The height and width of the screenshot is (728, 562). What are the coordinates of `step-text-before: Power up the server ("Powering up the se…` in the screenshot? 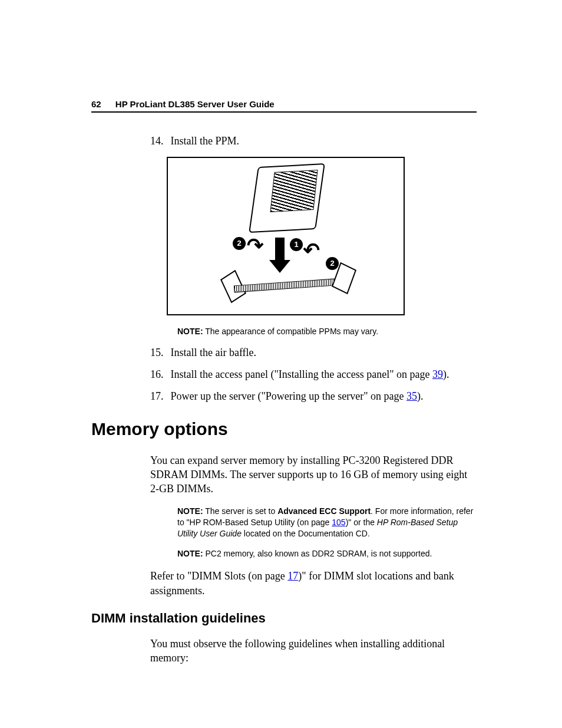 It's located at (289, 396).